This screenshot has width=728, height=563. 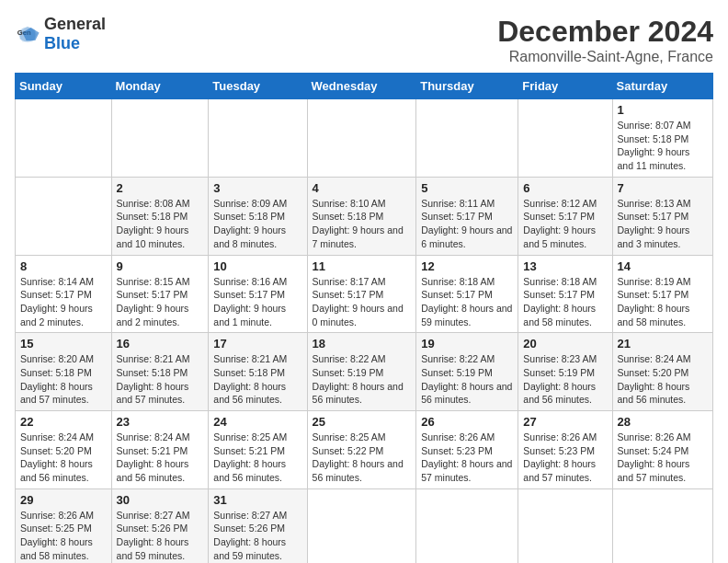 I want to click on calendar-week-row: 15 Sunrise: 8:20 AMSunset: 5:18 PMDaylig…, so click(x=364, y=372).